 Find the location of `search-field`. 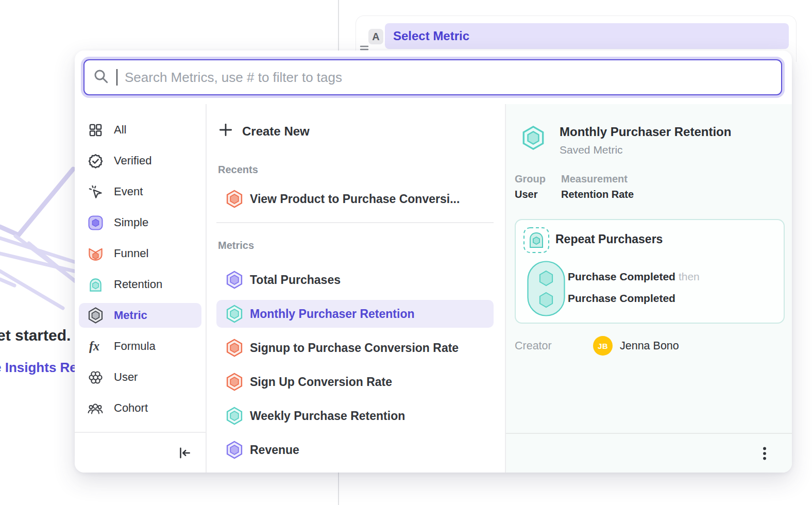

search-field is located at coordinates (433, 77).